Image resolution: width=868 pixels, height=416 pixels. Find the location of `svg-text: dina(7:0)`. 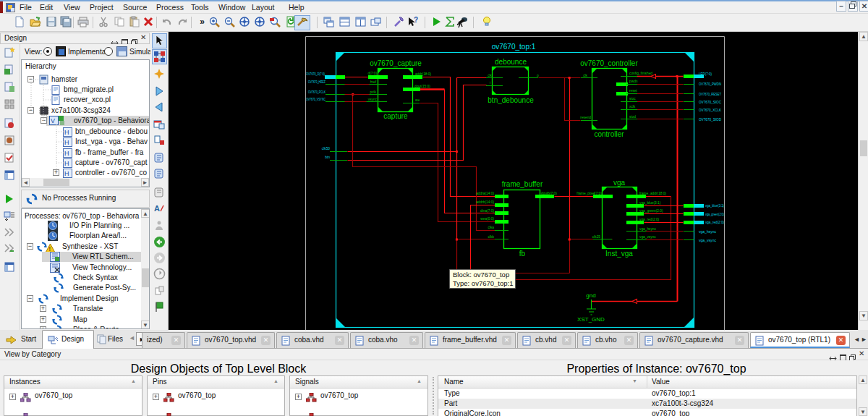

svg-text: dina(7:0) is located at coordinates (488, 211).